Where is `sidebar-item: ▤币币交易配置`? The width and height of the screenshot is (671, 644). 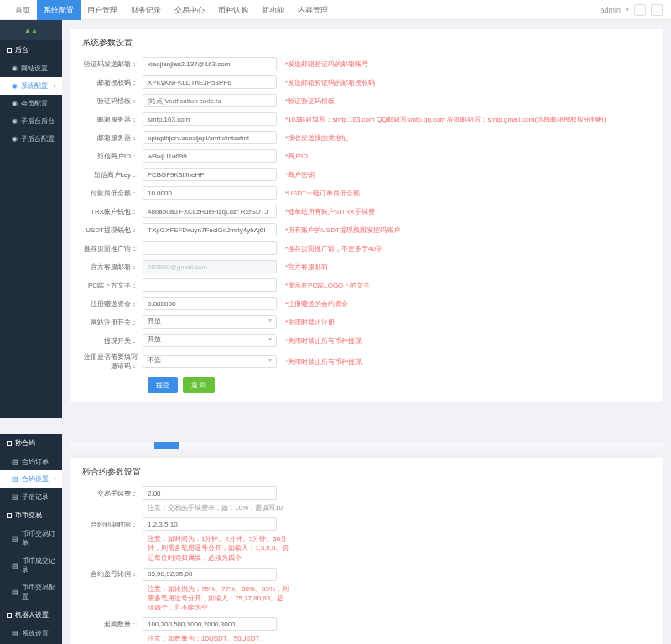 sidebar-item: ▤币币交易配置 is located at coordinates (31, 592).